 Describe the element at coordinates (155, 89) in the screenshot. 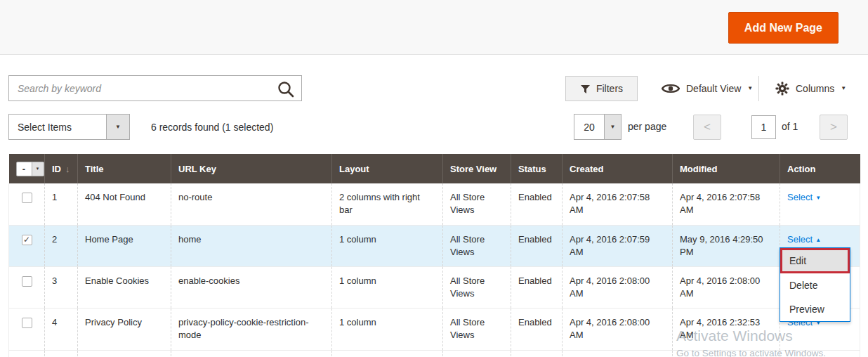

I see `keyword-search-box` at that location.